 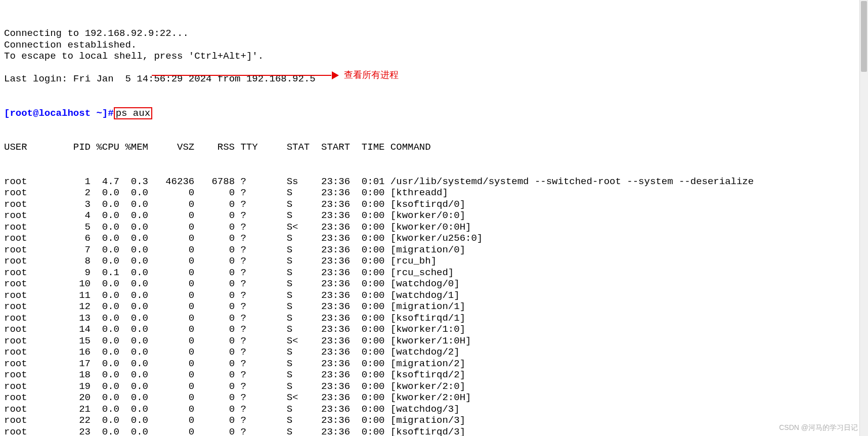 I want to click on cell-pid: 20, so click(x=70, y=398).